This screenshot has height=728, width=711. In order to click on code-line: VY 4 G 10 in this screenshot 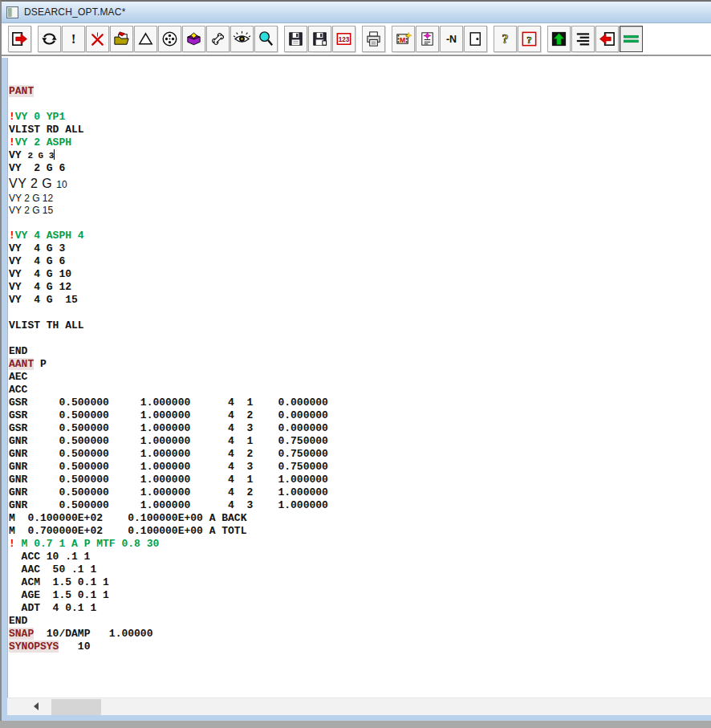, I will do `click(360, 275)`.